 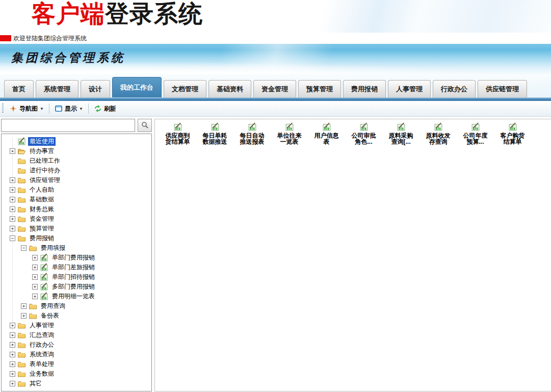 What do you see at coordinates (185, 89) in the screenshot?
I see `tab-5: 文档管理` at bounding box center [185, 89].